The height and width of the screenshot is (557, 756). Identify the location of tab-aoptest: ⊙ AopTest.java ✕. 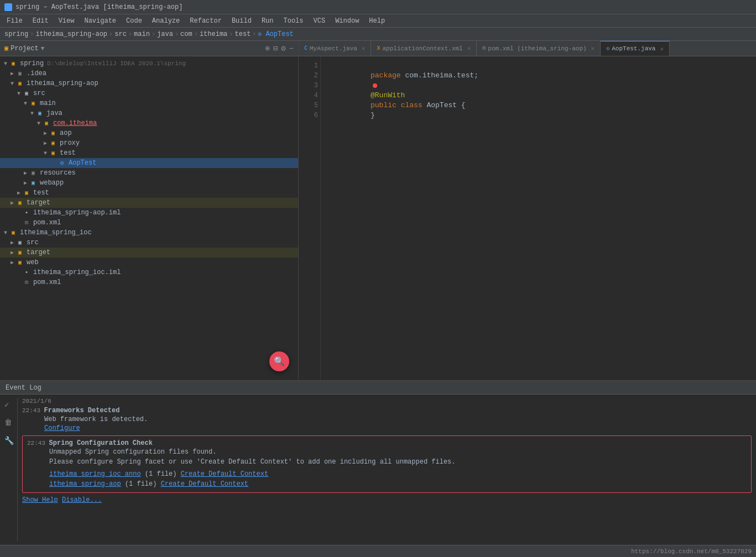
(635, 49).